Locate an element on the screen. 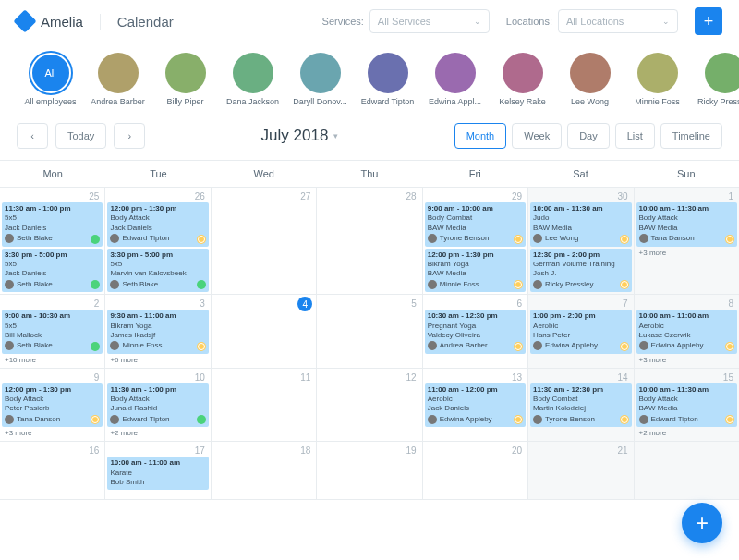 The width and height of the screenshot is (739, 560). employee-chip: Billy Piper is located at coordinates (185, 79).